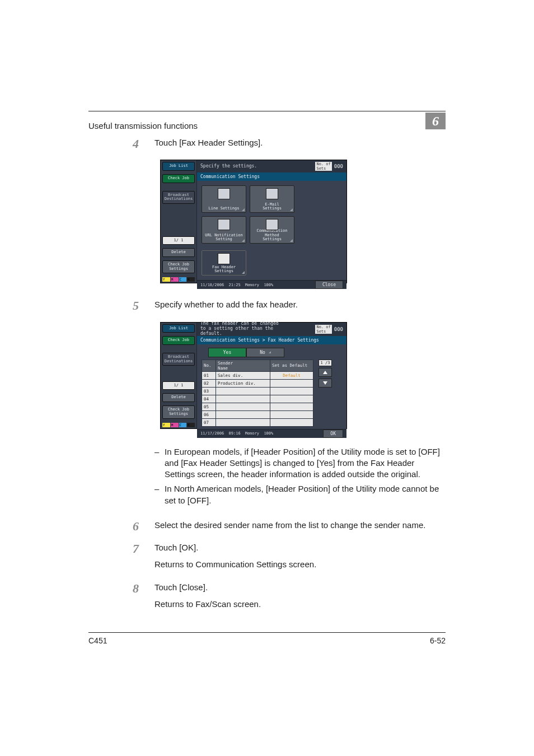  I want to click on tile-label: Fax HeaderSettings, so click(224, 270).